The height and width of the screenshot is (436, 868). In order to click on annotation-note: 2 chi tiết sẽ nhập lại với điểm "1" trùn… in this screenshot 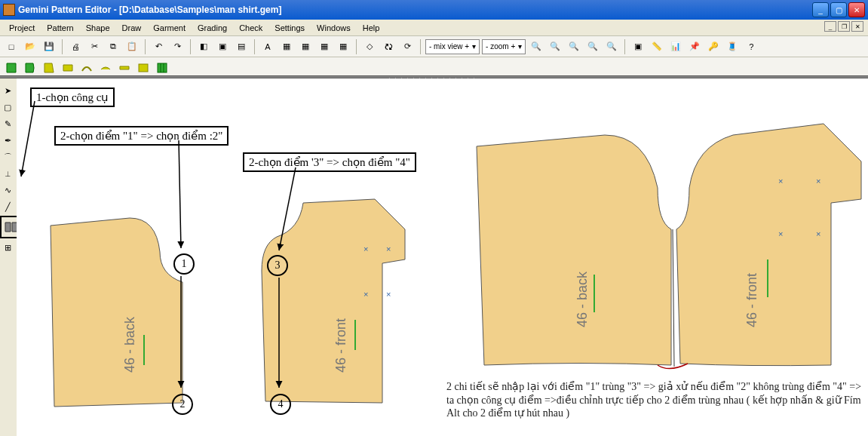, I will do `click(658, 400)`.